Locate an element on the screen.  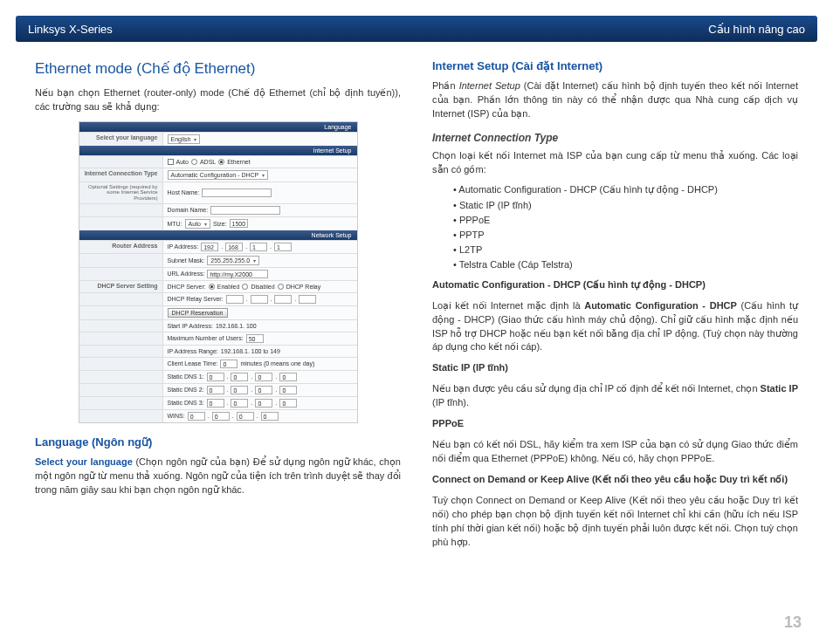
shot-dhcp-enabled is located at coordinates (211, 286).